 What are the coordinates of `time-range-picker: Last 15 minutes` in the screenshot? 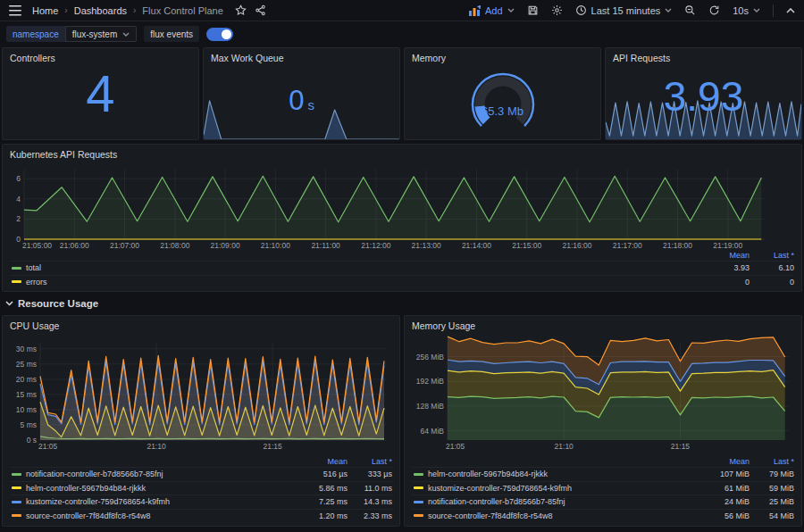 It's located at (624, 11).